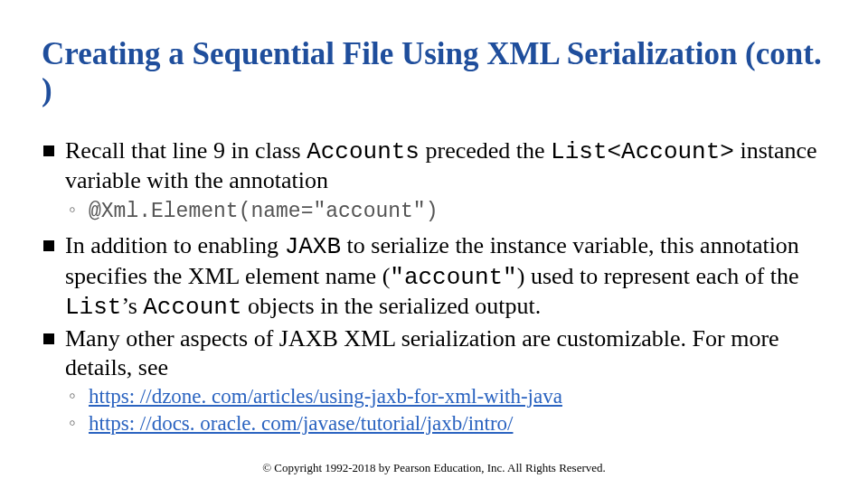  What do you see at coordinates (446, 410) in the screenshot?
I see `sub-list-links: https: //dzone. com/articles/using-jaxb-…` at bounding box center [446, 410].